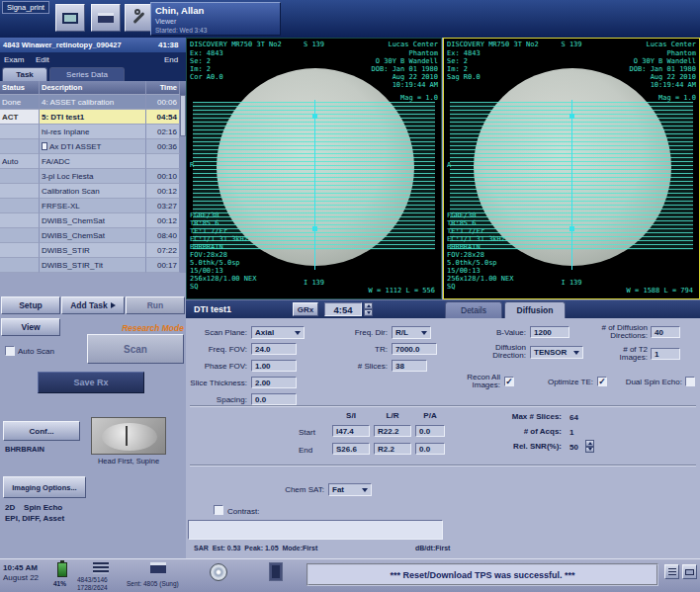 The height and width of the screenshot is (592, 700). I want to click on col-time: Time, so click(163, 88).